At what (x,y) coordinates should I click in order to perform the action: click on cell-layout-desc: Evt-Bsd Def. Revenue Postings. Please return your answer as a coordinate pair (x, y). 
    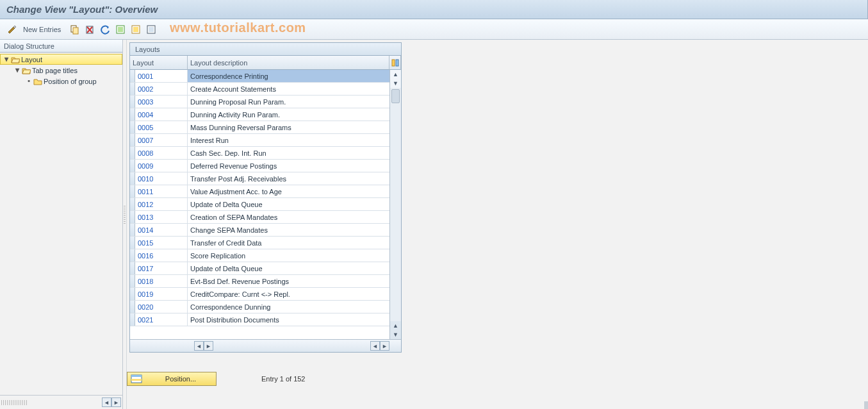
    Looking at the image, I should click on (288, 281).